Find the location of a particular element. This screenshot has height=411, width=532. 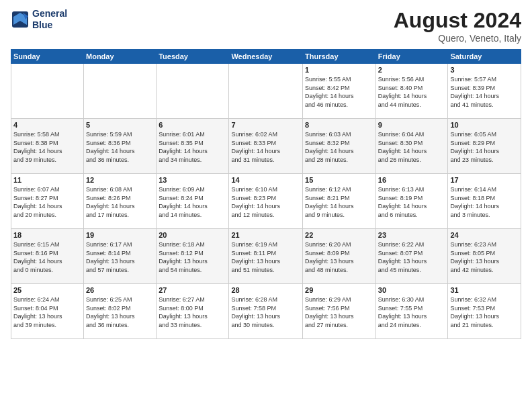

calendar-week-0: 1Sunrise: 5:55 AM Sunset: 8:42 PM Daylig… is located at coordinates (266, 91).